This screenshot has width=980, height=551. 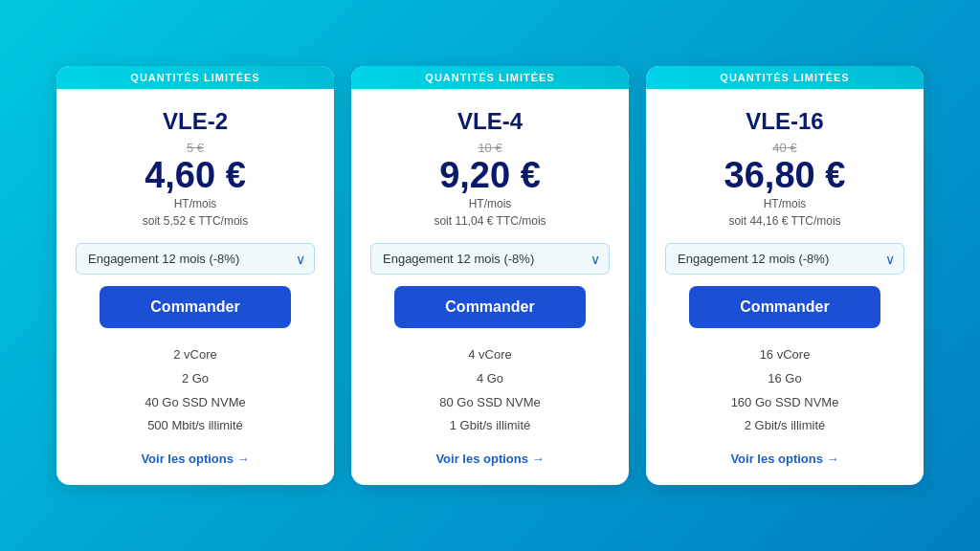 I want to click on main-price-1: 9,20 €, so click(x=490, y=175).